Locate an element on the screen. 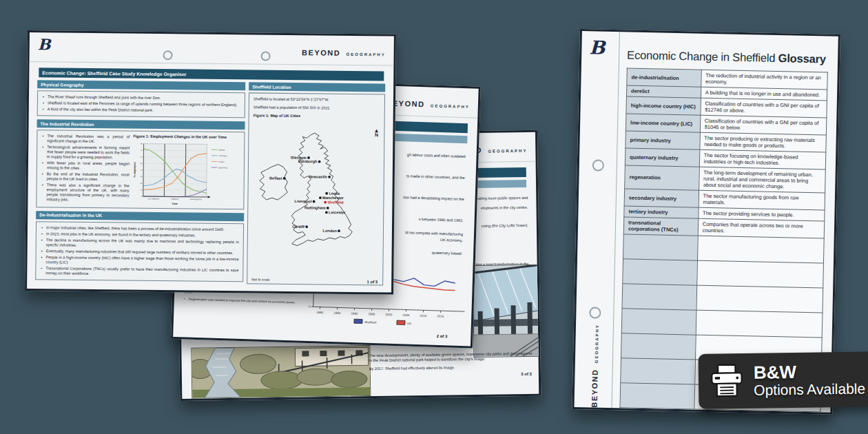 The height and width of the screenshot is (434, 868). svg-text: 10 is located at coordinates (141, 189).